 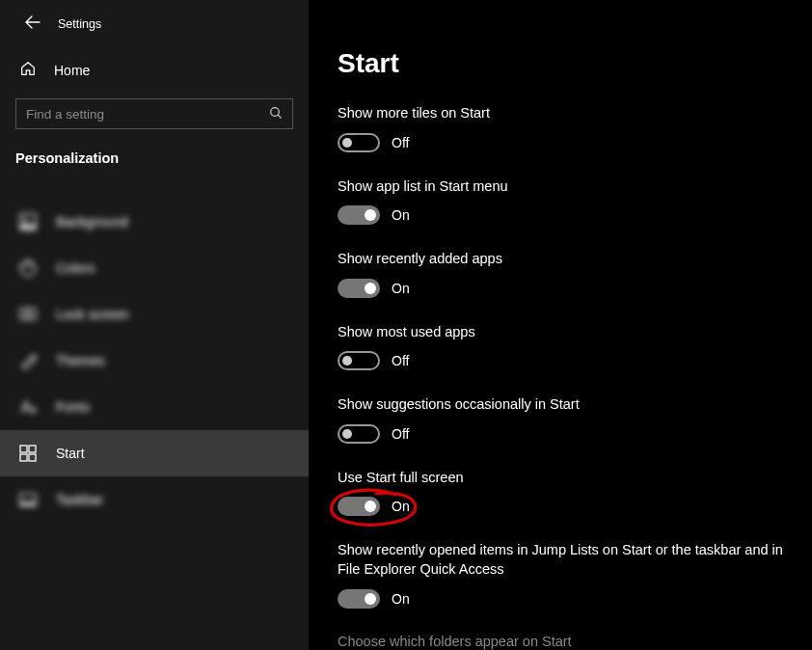 I want to click on nav-label: Start, so click(x=70, y=453).